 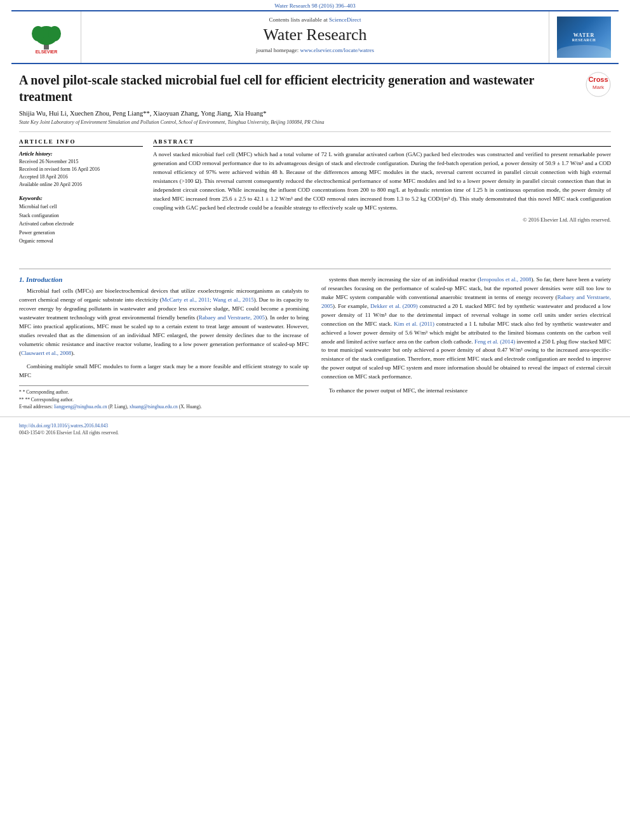 What do you see at coordinates (315, 37) in the screenshot?
I see `journal-title-area: Contents lists available at ScienceDirec…` at bounding box center [315, 37].